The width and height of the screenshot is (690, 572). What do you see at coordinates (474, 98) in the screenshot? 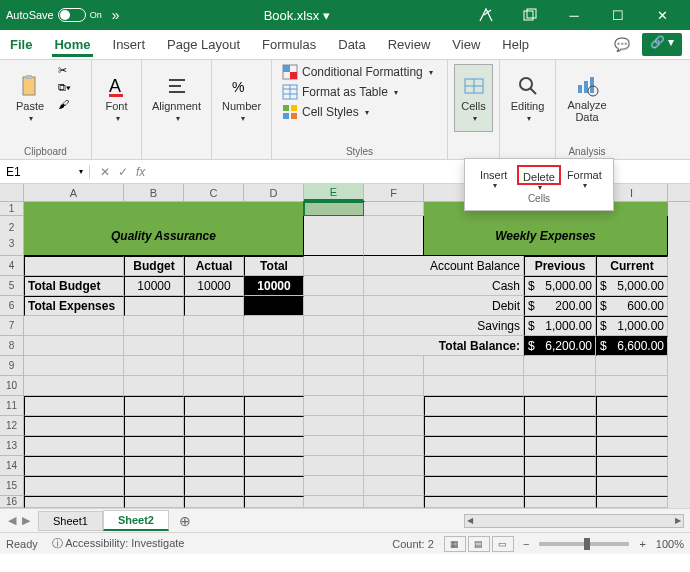
I see `cells-button: Cells▾` at bounding box center [474, 98].